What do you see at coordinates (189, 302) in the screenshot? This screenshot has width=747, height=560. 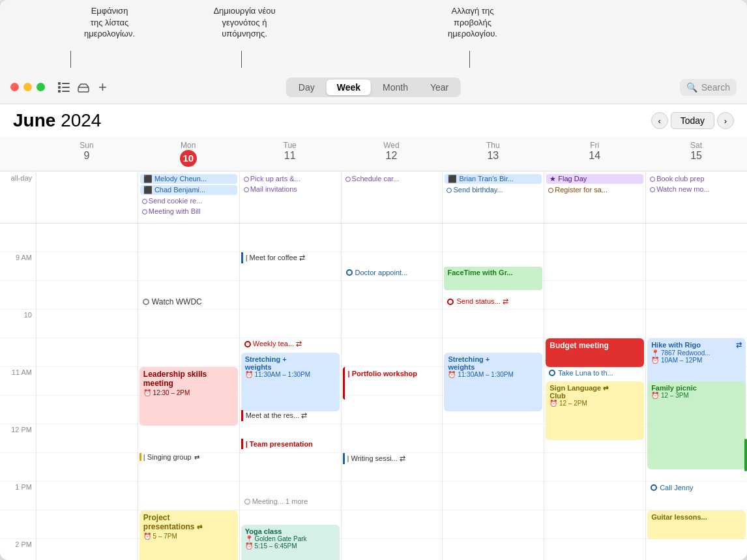 I see `event-watch-wwdc: Watch WWDC` at bounding box center [189, 302].